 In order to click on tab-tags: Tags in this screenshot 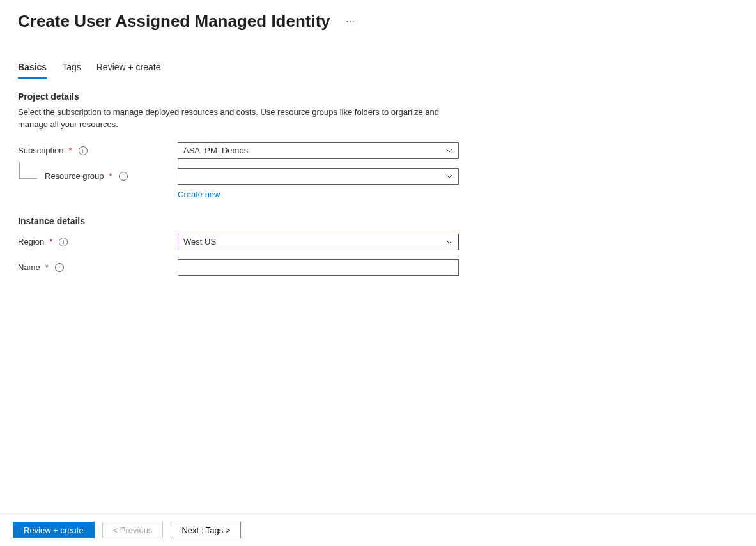, I will do `click(72, 70)`.